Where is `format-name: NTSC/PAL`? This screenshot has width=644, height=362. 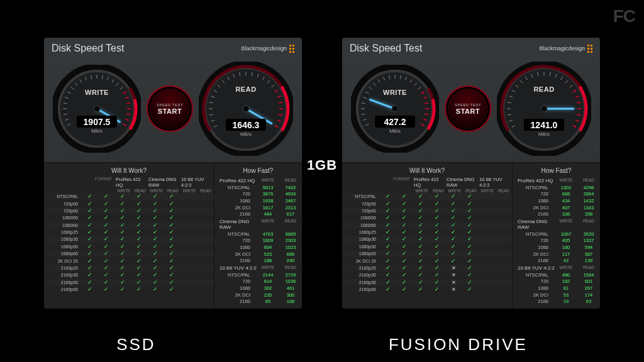 format-name: NTSC/PAL is located at coordinates (63, 196).